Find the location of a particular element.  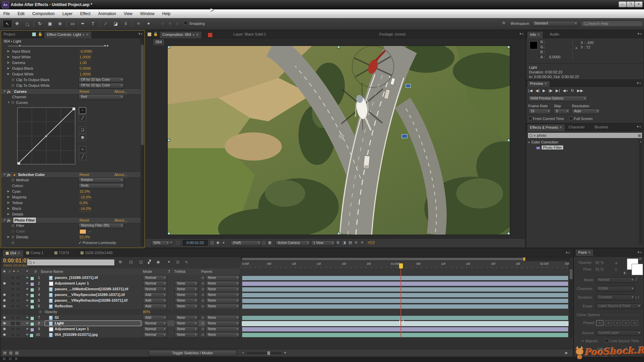

effect-title-selected: Photo Filter is located at coordinates (25, 220).